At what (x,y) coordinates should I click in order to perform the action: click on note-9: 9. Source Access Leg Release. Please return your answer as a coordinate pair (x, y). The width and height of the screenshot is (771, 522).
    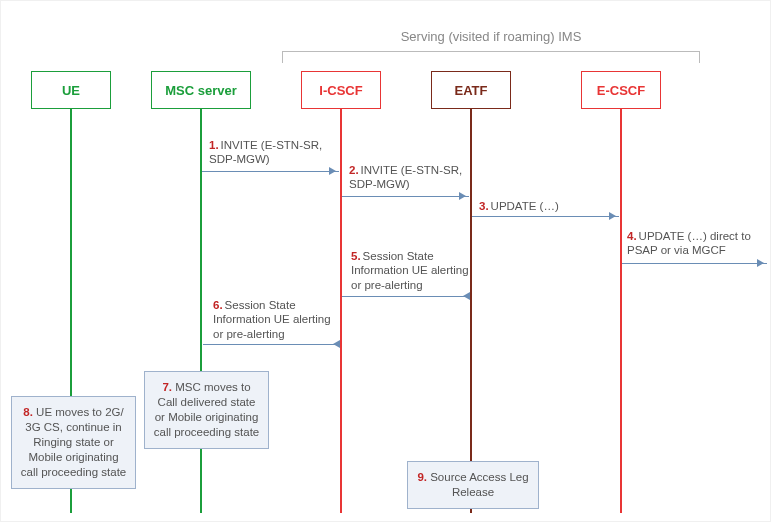
    Looking at the image, I should click on (473, 485).